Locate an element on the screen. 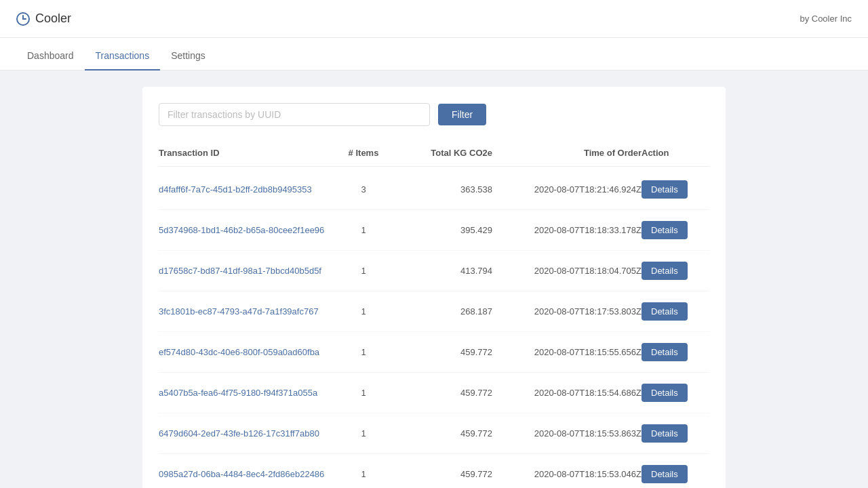 The width and height of the screenshot is (868, 488). header-left: Cooler is located at coordinates (43, 19).